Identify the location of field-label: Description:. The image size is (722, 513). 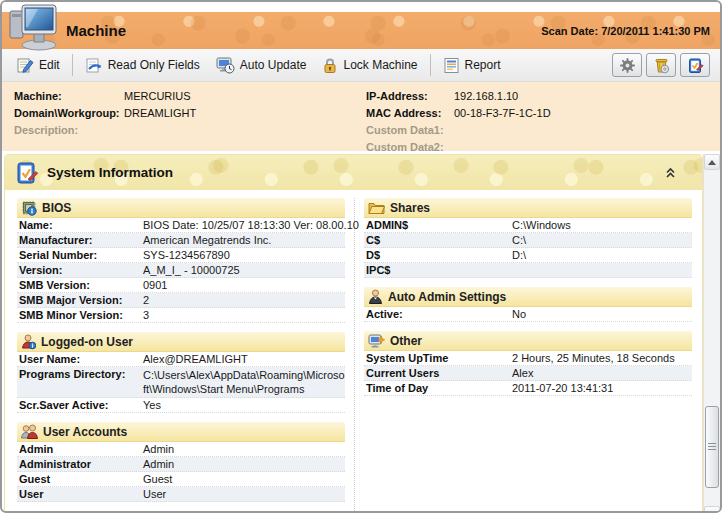
(69, 130).